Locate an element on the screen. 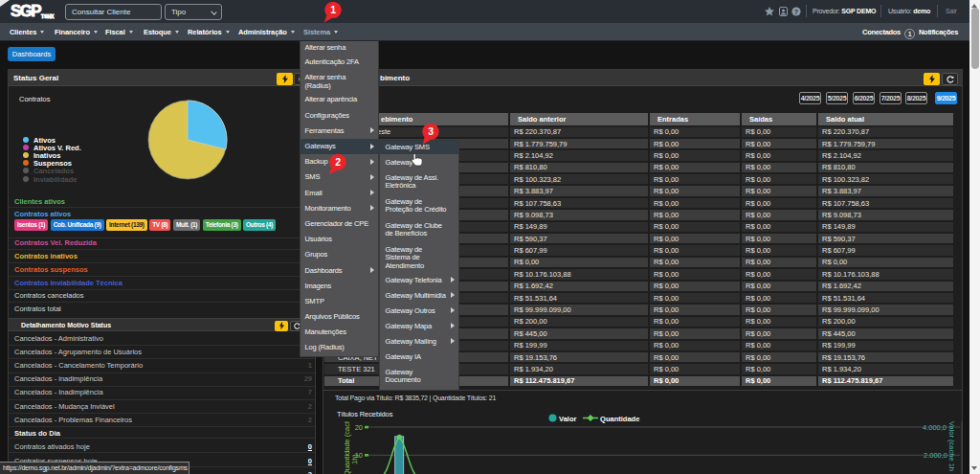 The height and width of the screenshot is (474, 980). svg-text: Quantidade (cache is located at coordinates (346, 448).